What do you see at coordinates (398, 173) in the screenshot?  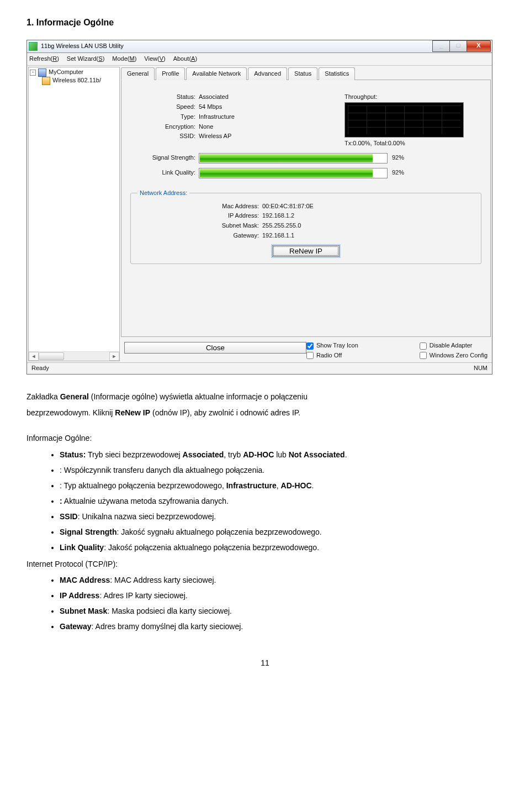 I see `link-quality-value: 92%` at bounding box center [398, 173].